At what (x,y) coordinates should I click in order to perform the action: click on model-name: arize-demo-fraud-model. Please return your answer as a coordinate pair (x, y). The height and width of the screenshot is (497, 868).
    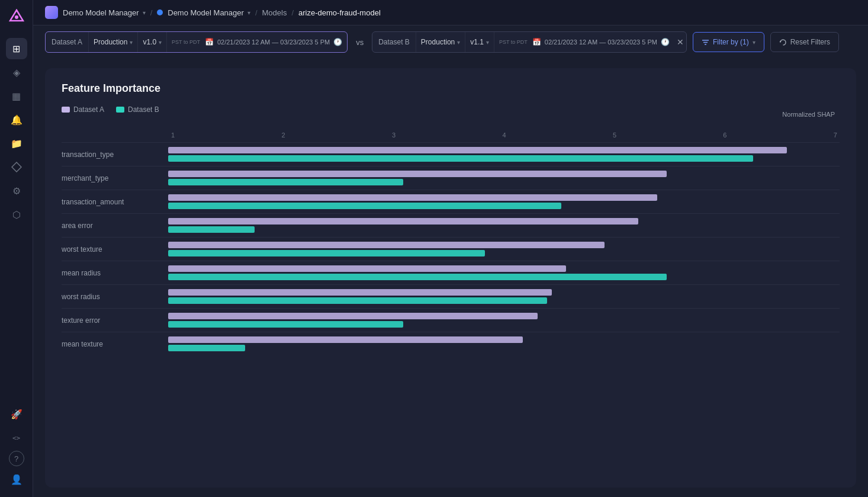
    Looking at the image, I should click on (340, 13).